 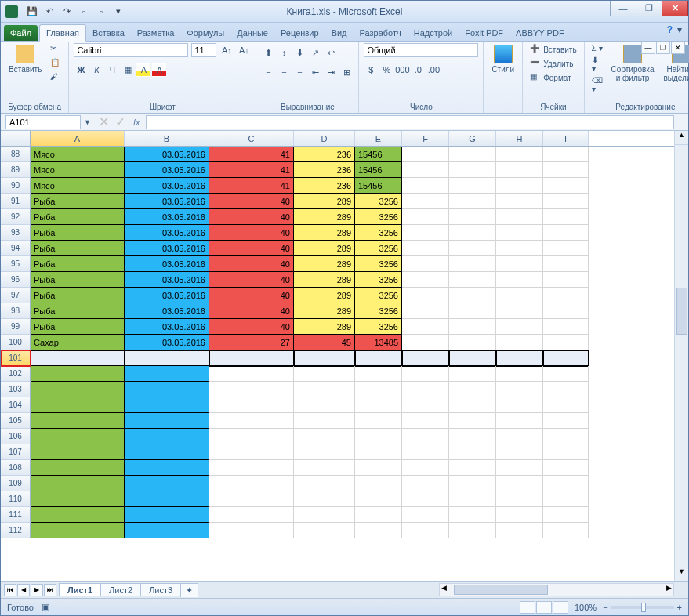 I want to click on tab-foxit pdf: Foxit PDF, so click(x=484, y=33).